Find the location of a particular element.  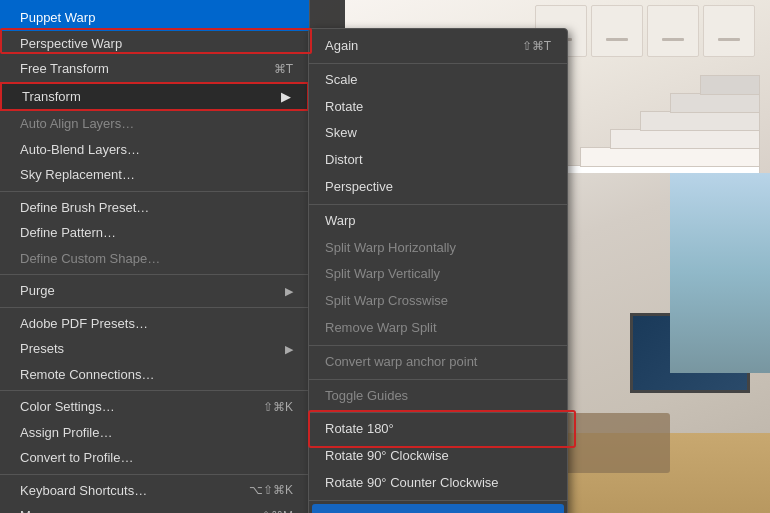

submenu-item-perspective: Perspective is located at coordinates (438, 188).